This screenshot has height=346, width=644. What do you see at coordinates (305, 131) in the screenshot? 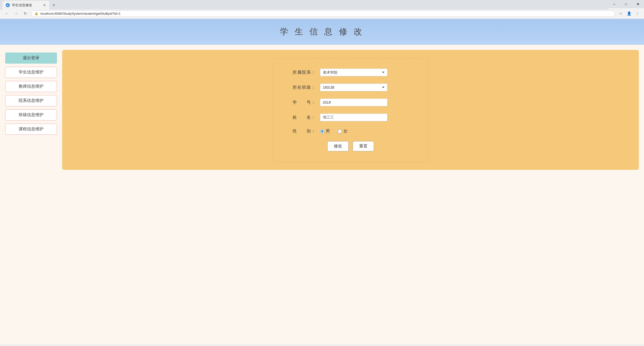
I see `gender-label: 性 别：` at bounding box center [305, 131].